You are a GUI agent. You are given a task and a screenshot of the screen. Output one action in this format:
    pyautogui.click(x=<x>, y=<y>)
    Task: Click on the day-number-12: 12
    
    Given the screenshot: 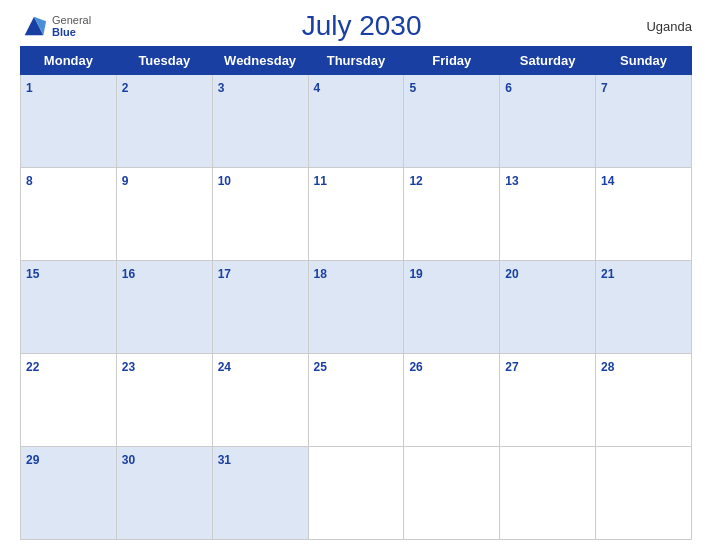 What is the action you would take?
    pyautogui.click(x=416, y=181)
    